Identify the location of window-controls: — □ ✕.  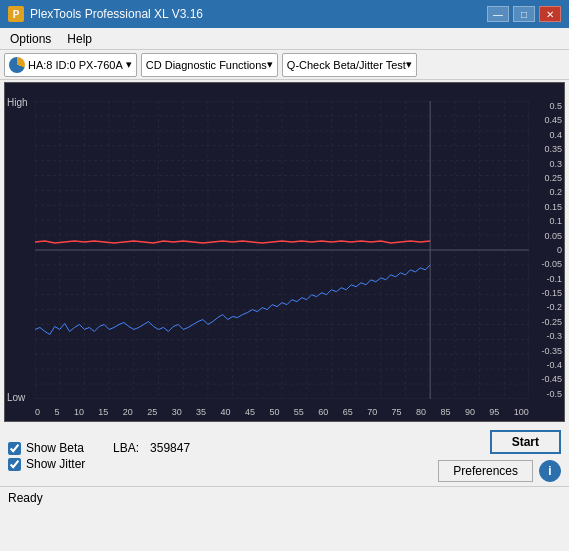
(524, 14).